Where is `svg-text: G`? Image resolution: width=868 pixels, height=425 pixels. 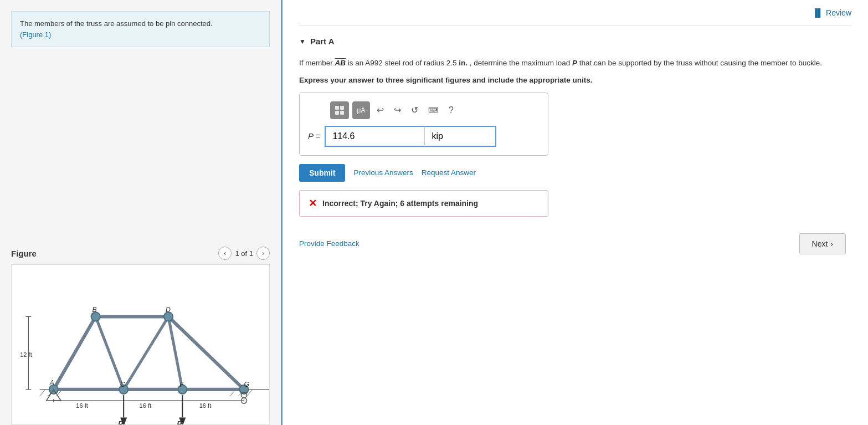 svg-text: G is located at coordinates (247, 385).